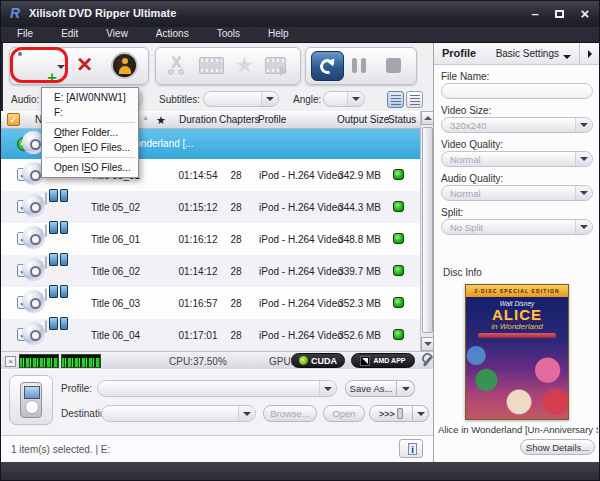  What do you see at coordinates (90, 112) in the screenshot?
I see `menu-item-drive-f: F:` at bounding box center [90, 112].